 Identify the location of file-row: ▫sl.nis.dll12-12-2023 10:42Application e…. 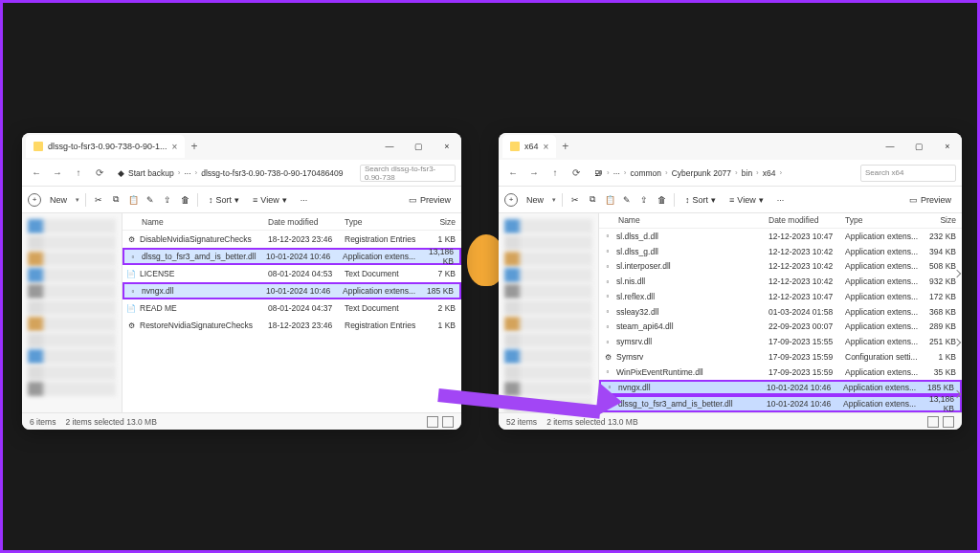
(781, 281).